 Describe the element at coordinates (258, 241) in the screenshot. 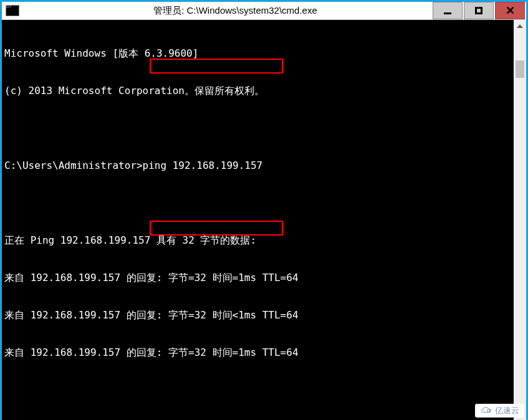

I see `output-line: 正在 Ping 192.168.199.157 具有 32 字节的数据:` at that location.